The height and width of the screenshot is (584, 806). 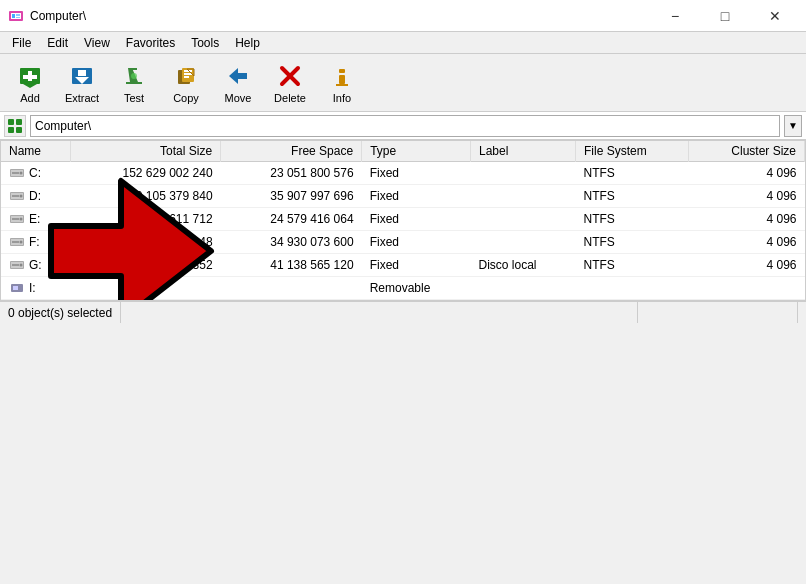 What do you see at coordinates (403, 220) in the screenshot?
I see `table-row: E:166 426 611 71224 579 416 064FixedNTFS…` at bounding box center [403, 220].